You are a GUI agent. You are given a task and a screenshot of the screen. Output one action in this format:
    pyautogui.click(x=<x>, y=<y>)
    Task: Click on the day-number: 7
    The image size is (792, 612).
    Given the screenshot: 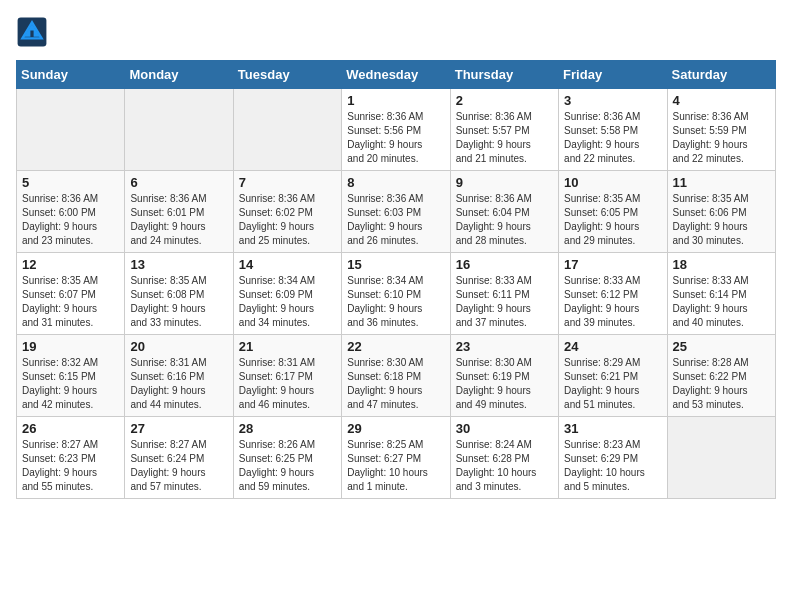 What is the action you would take?
    pyautogui.click(x=288, y=182)
    